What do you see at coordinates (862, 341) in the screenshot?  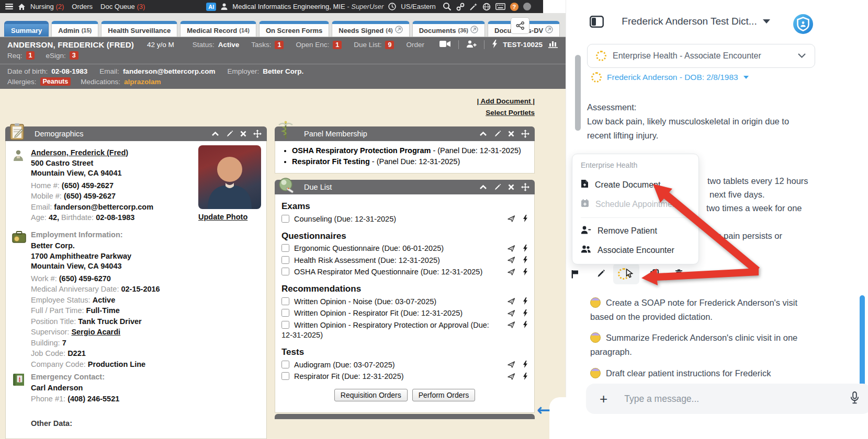 I see `assistant-scrollbar-thumb` at bounding box center [862, 341].